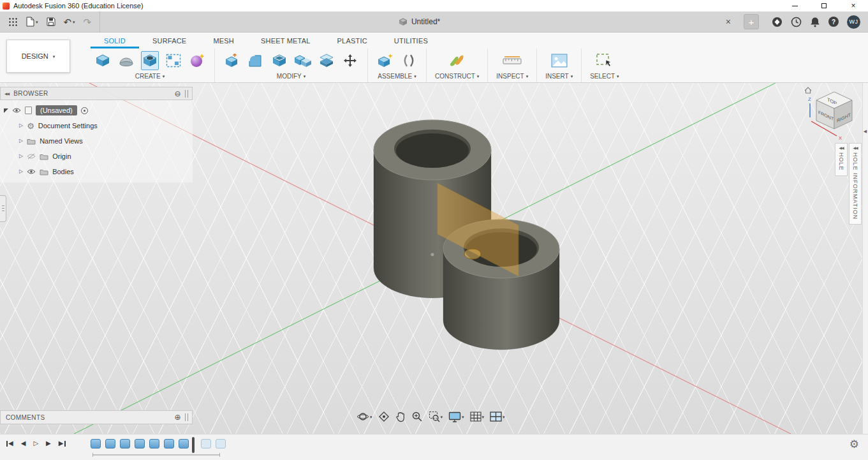 This screenshot has height=460, width=868. Describe the element at coordinates (411, 41) in the screenshot. I see `tab-utilities: UTILITIES` at that location.